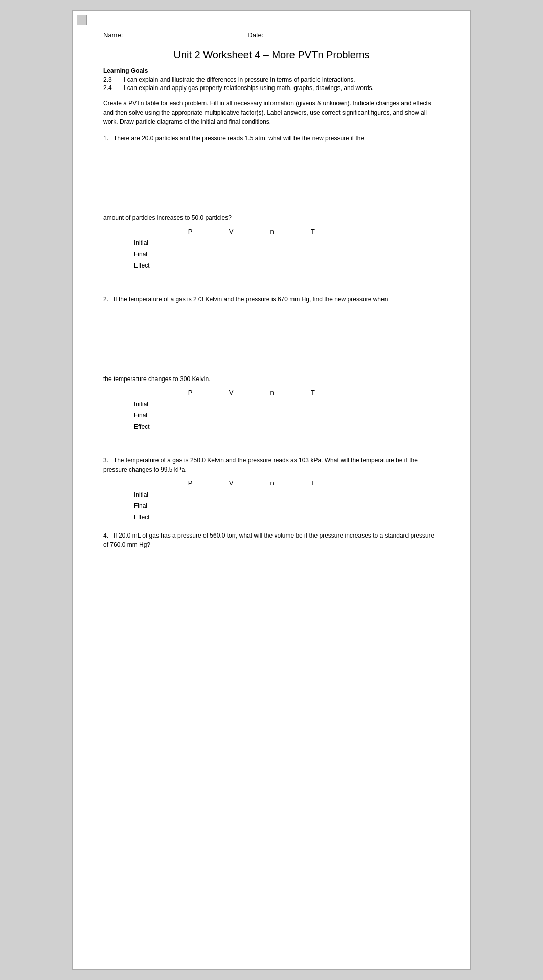 The image size is (543, 980). I want to click on pvtn-header-row-2: P V n T, so click(287, 393).